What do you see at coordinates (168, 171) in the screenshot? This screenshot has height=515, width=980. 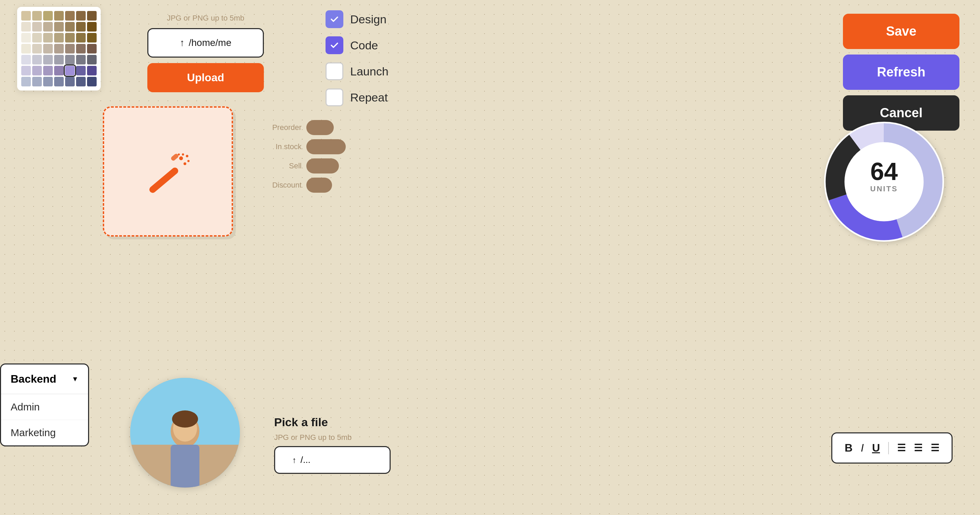 I see `magic-wand-card` at bounding box center [168, 171].